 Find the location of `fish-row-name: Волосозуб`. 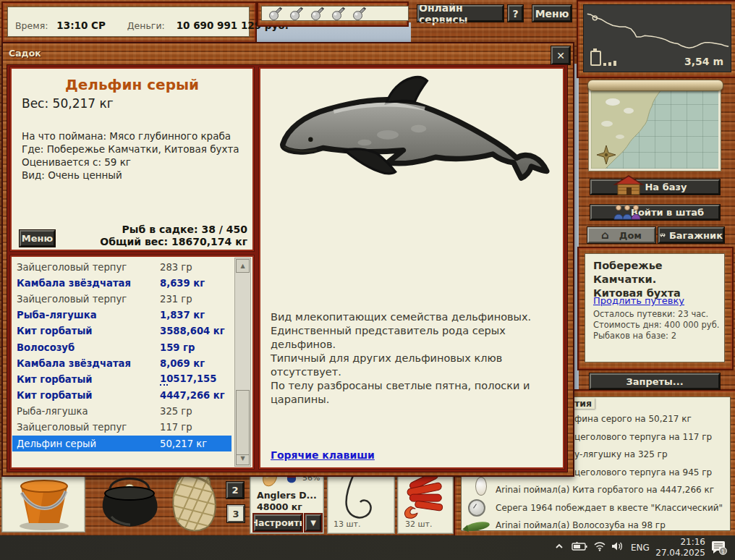

fish-row-name: Волосозуб is located at coordinates (88, 347).